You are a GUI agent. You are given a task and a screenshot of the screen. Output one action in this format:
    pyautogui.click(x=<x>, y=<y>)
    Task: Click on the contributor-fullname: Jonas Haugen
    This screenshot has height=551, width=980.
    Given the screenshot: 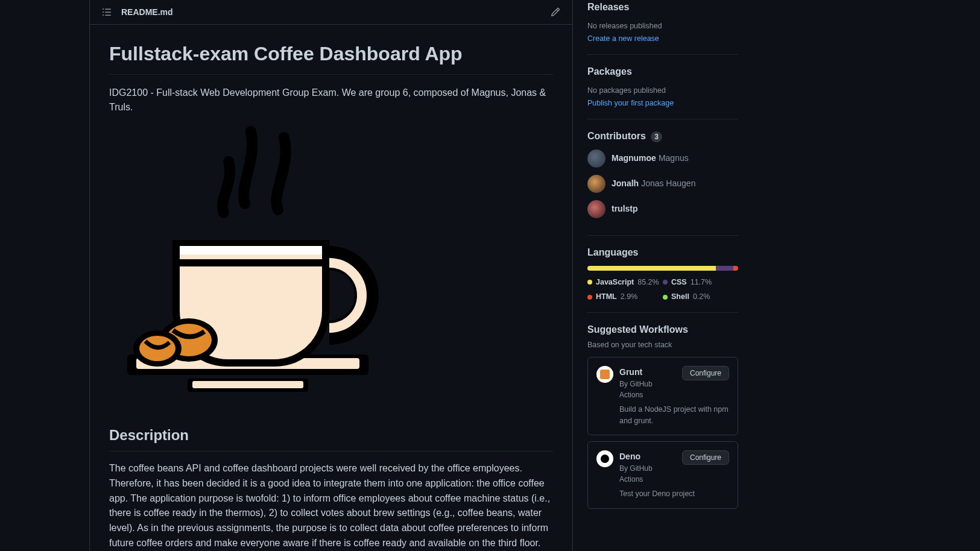 What is the action you would take?
    pyautogui.click(x=668, y=183)
    